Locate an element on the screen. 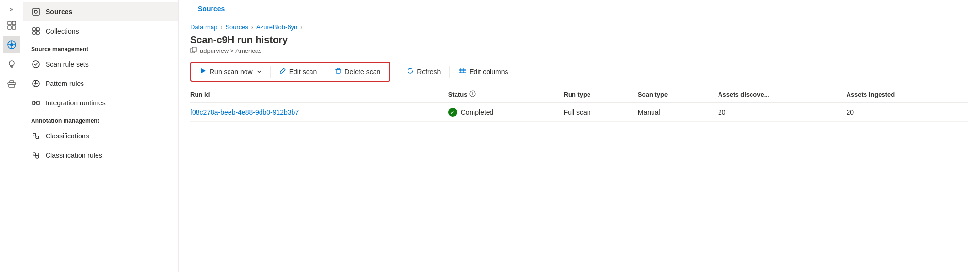  copy-icon is located at coordinates (194, 51).